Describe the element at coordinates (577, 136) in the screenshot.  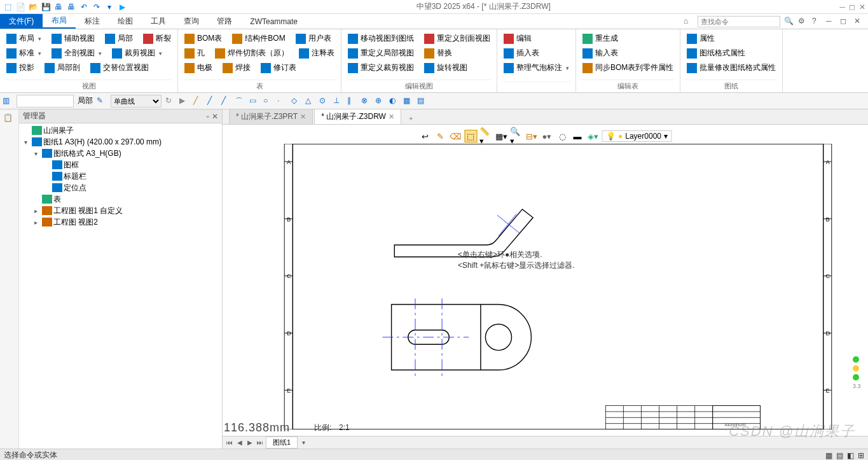
I see `vt-solid-icon: ▬` at that location.